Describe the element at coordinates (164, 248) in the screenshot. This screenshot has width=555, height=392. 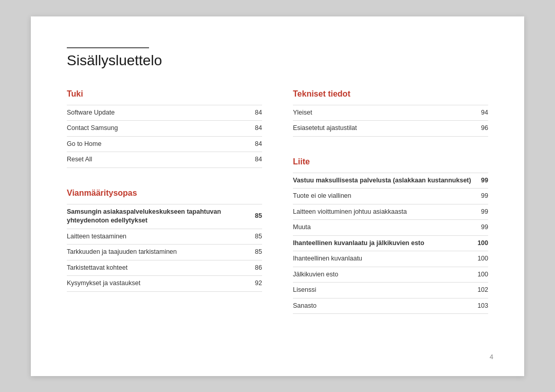
I see `toc-table-vianmaaritys: Samsungin asiakaspalvelukeskukseen tapah…` at that location.